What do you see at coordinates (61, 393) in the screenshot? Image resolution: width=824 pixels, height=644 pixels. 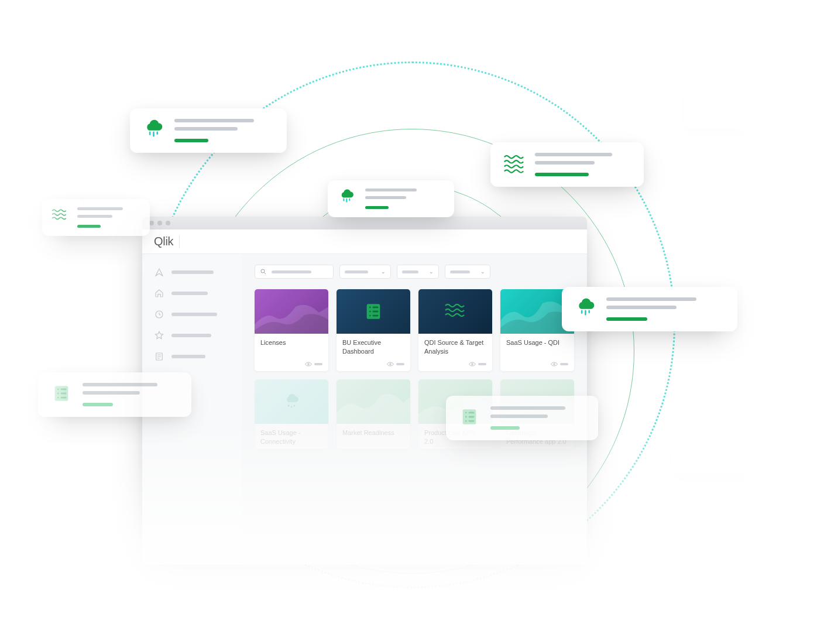 I see `server-icon` at bounding box center [61, 393].